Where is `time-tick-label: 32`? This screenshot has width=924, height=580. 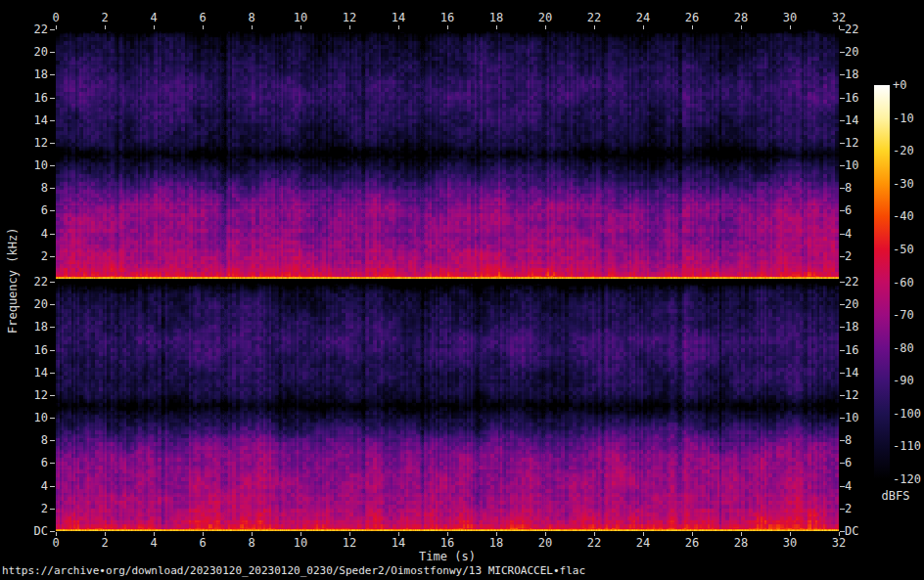 time-tick-label: 32 is located at coordinates (839, 543).